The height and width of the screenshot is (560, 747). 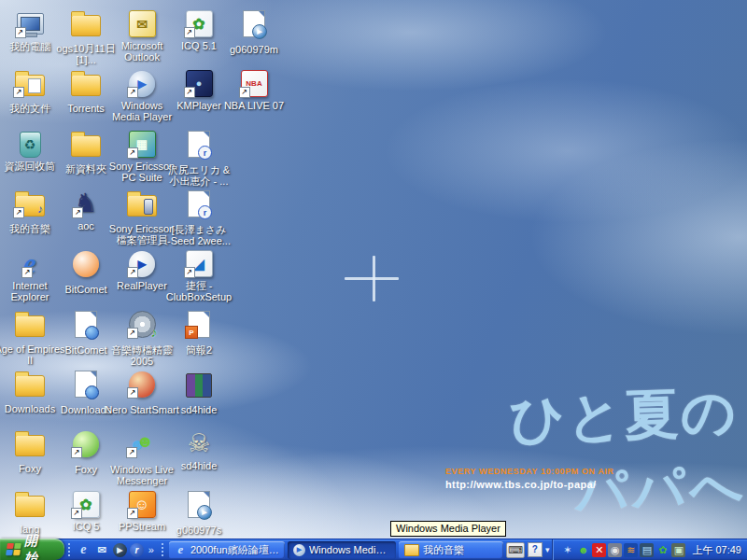 I want to click on age-of-empires-ii-icon, so click(x=30, y=322).